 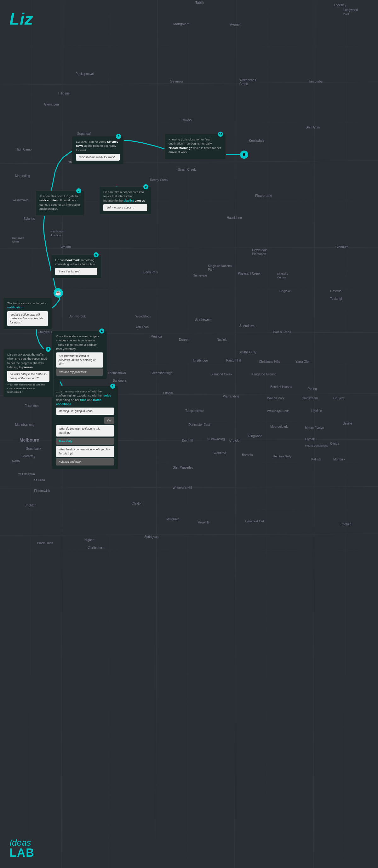 What do you see at coordinates (125, 208) in the screenshot?
I see `card-9-bubble1: "Tell me more about ..."` at bounding box center [125, 208].